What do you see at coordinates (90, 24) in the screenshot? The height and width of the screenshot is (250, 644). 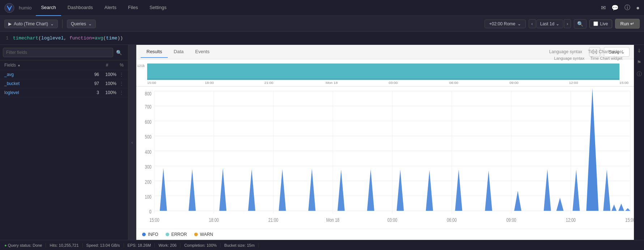 I see `queries-chevron: ⌄` at bounding box center [90, 24].